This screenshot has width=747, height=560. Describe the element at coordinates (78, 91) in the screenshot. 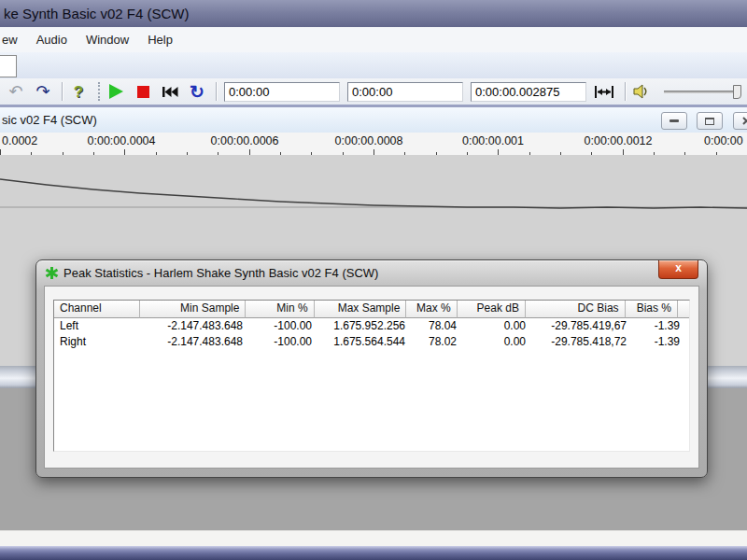

I see `help-icon: ?` at that location.